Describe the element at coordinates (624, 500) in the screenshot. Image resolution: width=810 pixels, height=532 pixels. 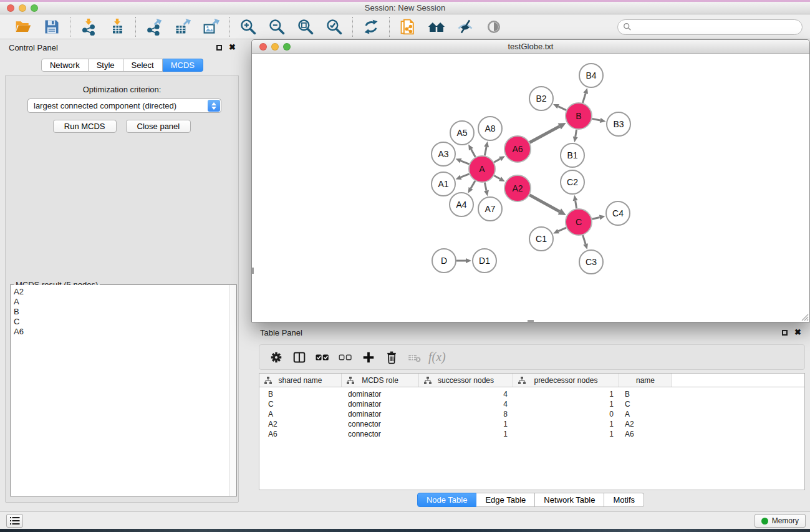
I see `tab-motifs: Motifs` at that location.